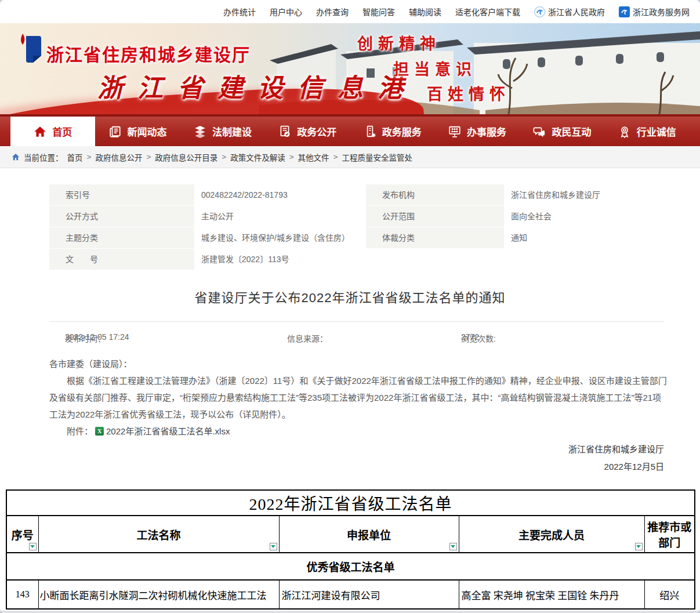 Image resolution: width=700 pixels, height=613 pixels. What do you see at coordinates (332, 449) in the screenshot?
I see `signature-org: 浙江省住房和城乡建设厅` at bounding box center [332, 449].